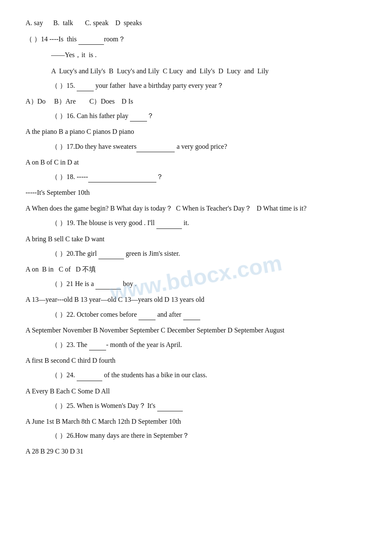 This screenshot has height=555, width=392. I want to click on q15-question: （ ）15. your father have a birthday party…, so click(196, 85).